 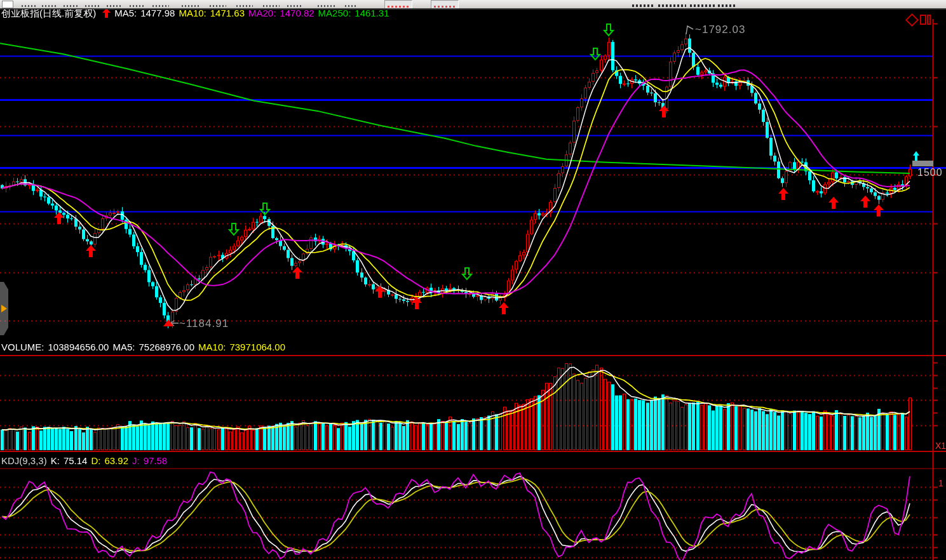 I want to click on kdj-d-label: D:, so click(x=95, y=461).